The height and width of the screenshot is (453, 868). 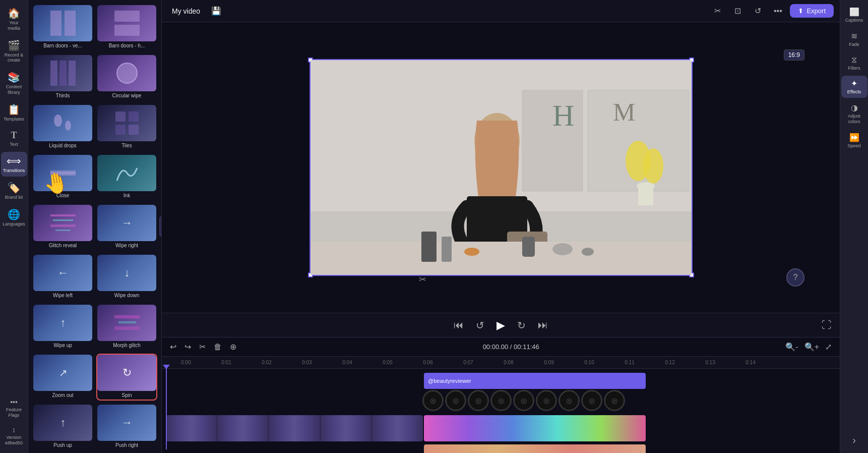 What do you see at coordinates (127, 323) in the screenshot?
I see `thumb-morph-glitch` at bounding box center [127, 323].